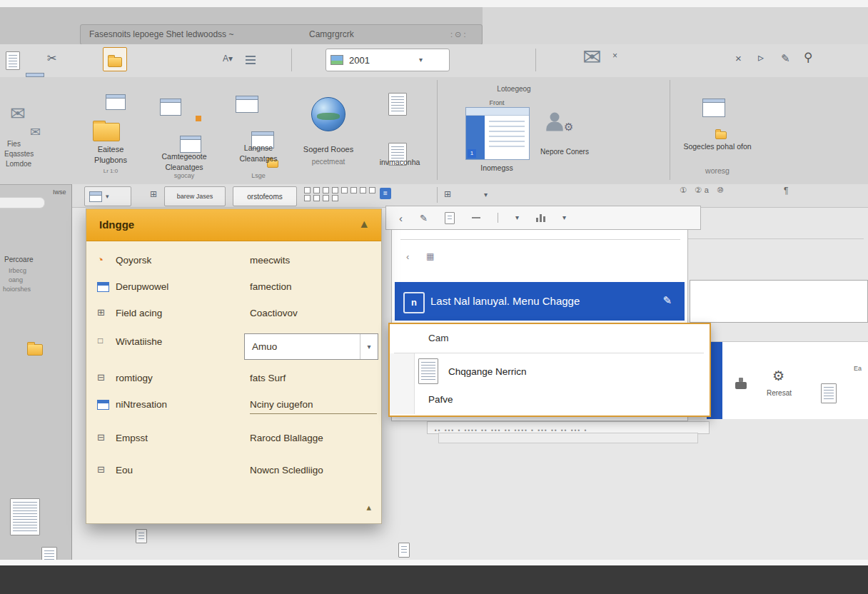  Describe the element at coordinates (287, 438) in the screenshot. I see `panel-option-value: Rarocd Blallagge` at that location.